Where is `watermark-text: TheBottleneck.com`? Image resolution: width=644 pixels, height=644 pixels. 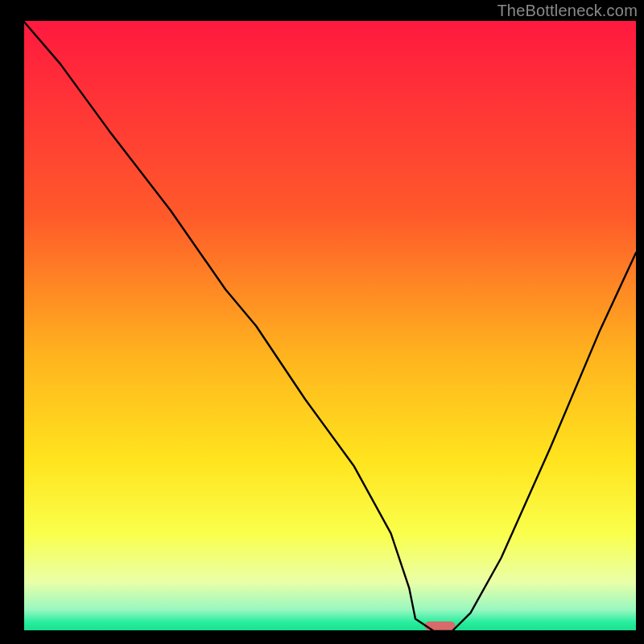
watermark-text: TheBottleneck.com is located at coordinates (567, 11).